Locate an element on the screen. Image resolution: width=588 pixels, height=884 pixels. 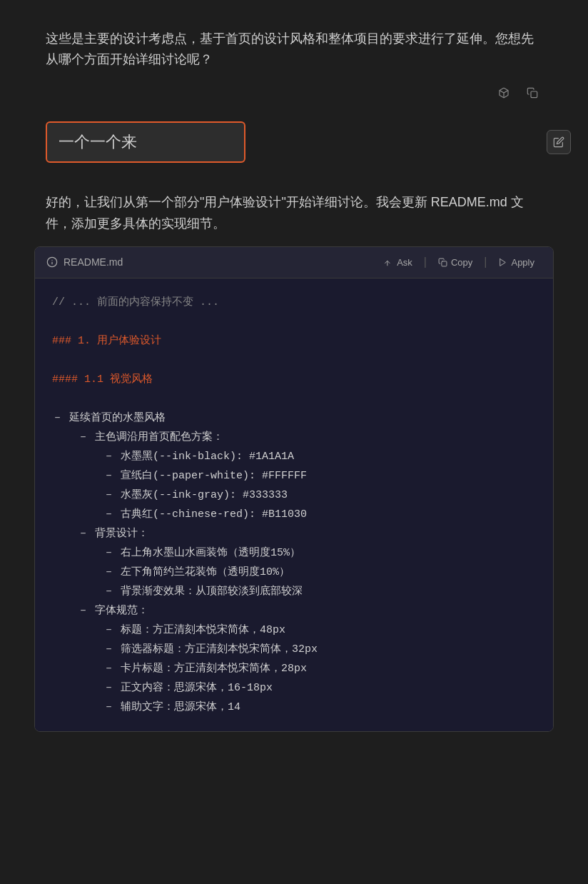
code-block-header: README.md Ask | Copy is located at coordinates (294, 263).